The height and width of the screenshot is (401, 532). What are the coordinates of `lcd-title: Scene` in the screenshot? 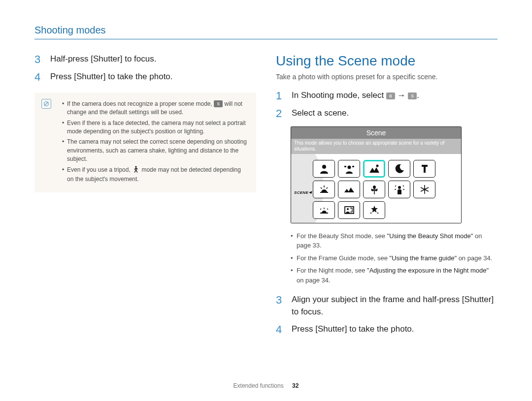 It's located at (376, 133).